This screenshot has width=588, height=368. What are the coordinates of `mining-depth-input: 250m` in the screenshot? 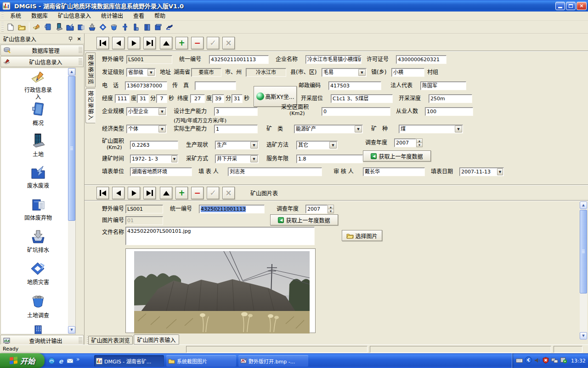 It's located at (450, 98).